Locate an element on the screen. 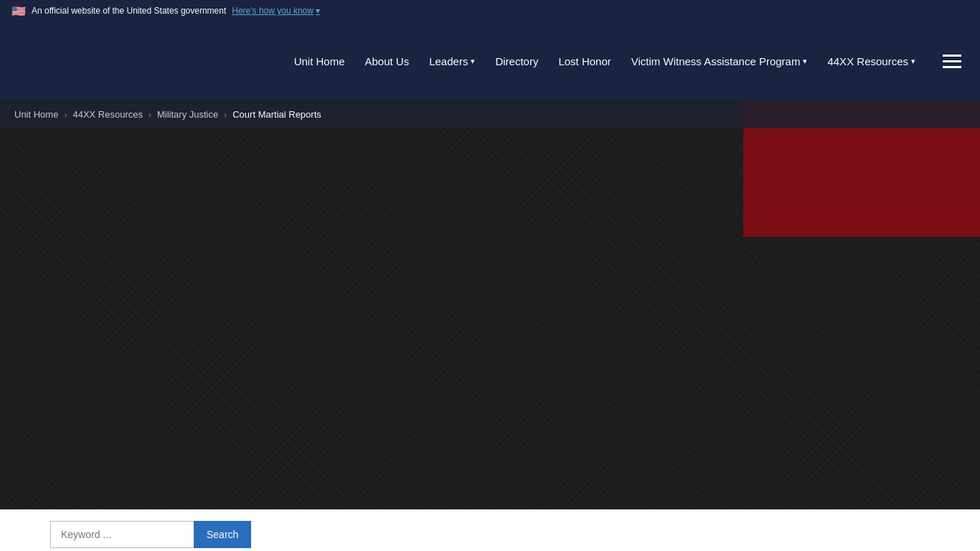 The image size is (980, 551). victim-witness-chevron-icon: ▾ is located at coordinates (805, 62).